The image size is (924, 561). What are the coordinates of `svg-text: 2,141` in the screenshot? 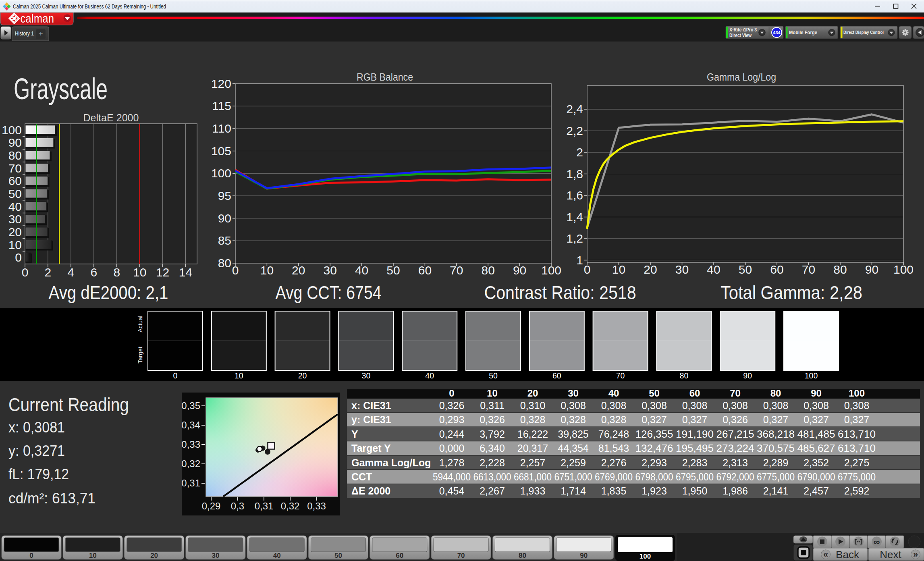 It's located at (776, 491).